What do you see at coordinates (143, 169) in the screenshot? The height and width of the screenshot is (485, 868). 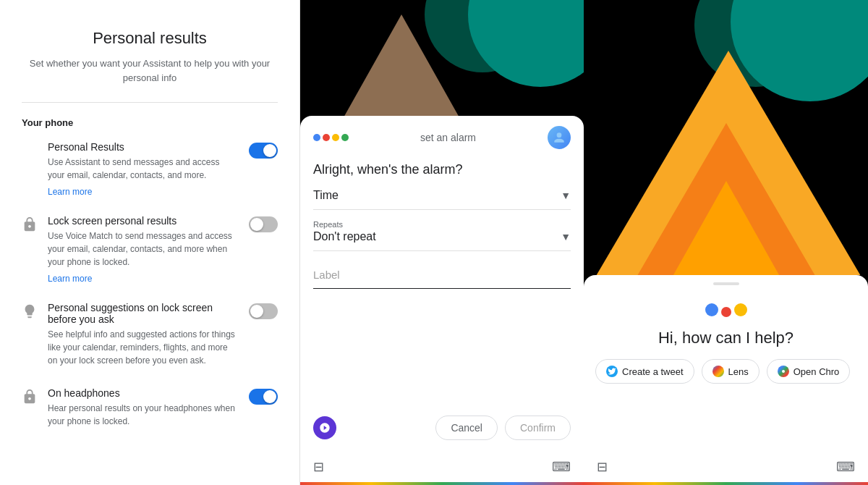 I see `setting-content-personal-results: Personal Results Use Assistant to send m…` at bounding box center [143, 169].